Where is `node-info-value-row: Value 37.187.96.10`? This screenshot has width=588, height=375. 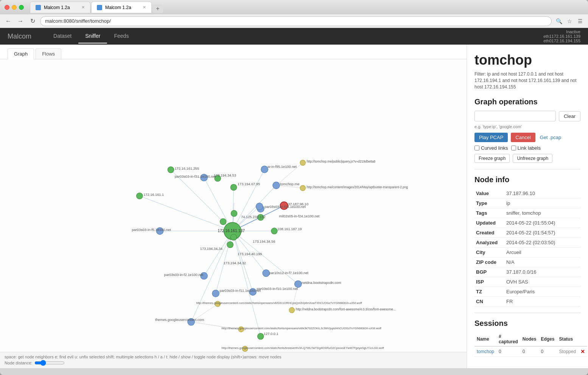
node-info-value-row: Value 37.187.96.10 is located at coordinates (527, 194).